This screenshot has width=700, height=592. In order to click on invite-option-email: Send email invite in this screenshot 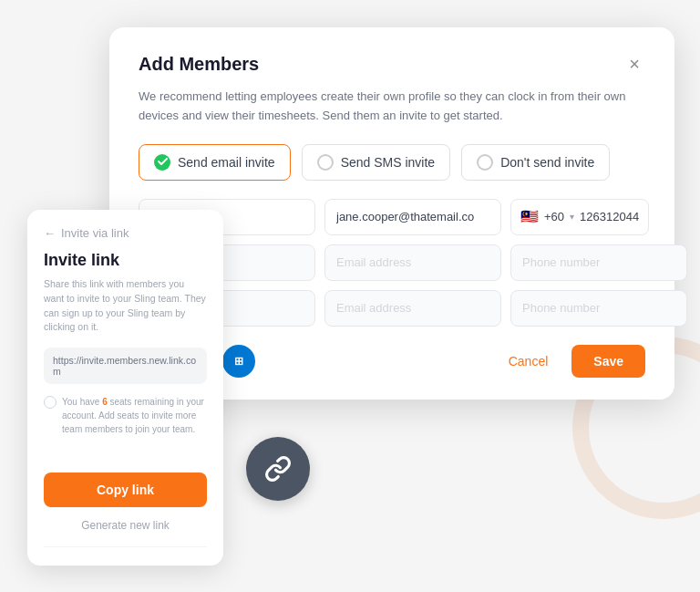, I will do `click(215, 162)`.